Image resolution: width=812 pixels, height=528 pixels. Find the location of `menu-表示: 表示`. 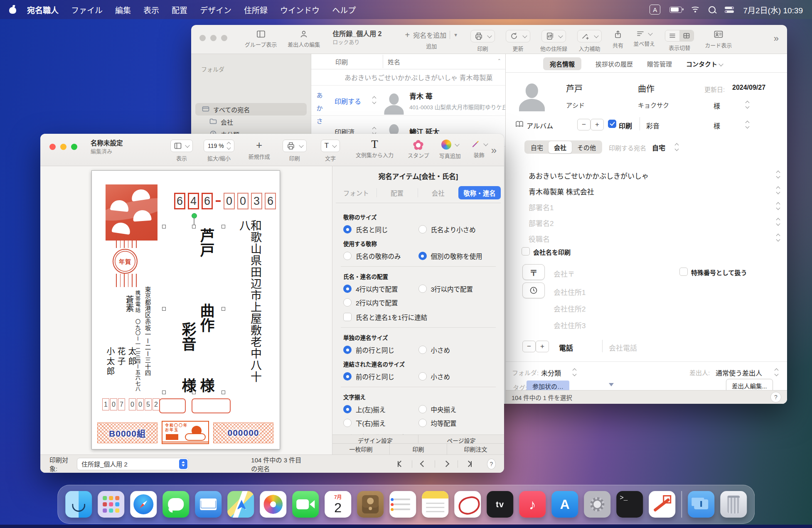

menu-表示: 表示 is located at coordinates (151, 10).